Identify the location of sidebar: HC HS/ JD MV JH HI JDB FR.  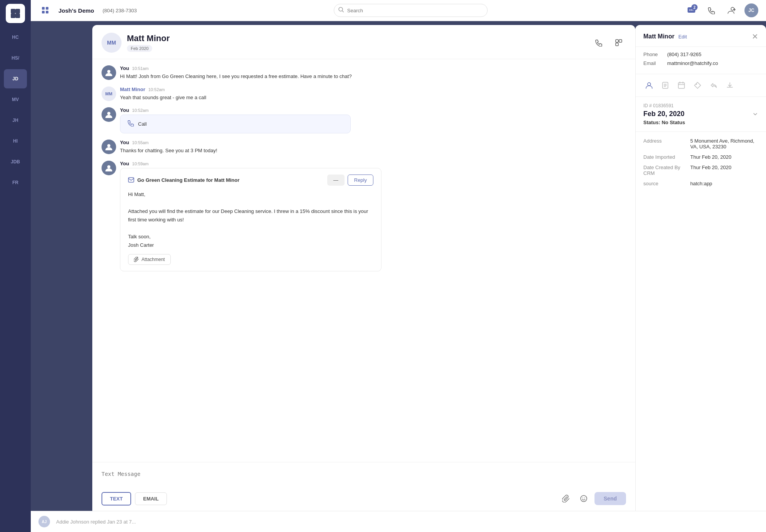
(15, 266).